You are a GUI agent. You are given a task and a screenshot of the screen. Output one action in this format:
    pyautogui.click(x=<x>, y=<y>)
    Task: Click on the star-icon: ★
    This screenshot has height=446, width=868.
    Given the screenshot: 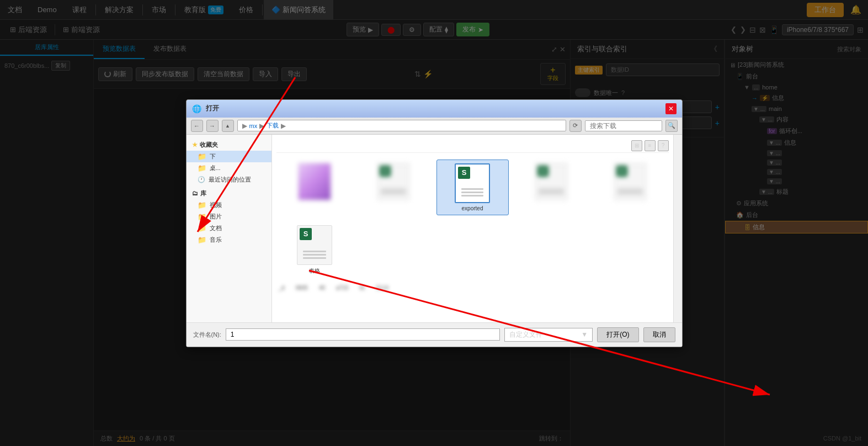 What is the action you would take?
    pyautogui.click(x=195, y=145)
    